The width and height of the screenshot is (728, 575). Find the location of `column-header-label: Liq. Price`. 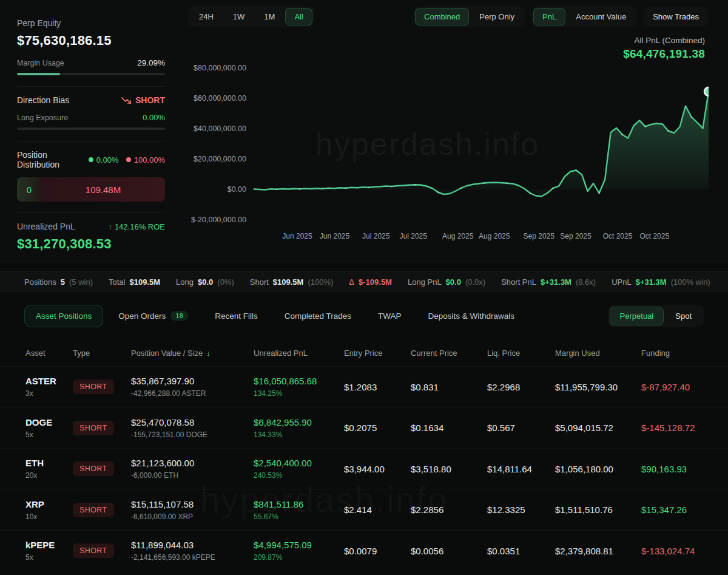

column-header-label: Liq. Price is located at coordinates (504, 353).